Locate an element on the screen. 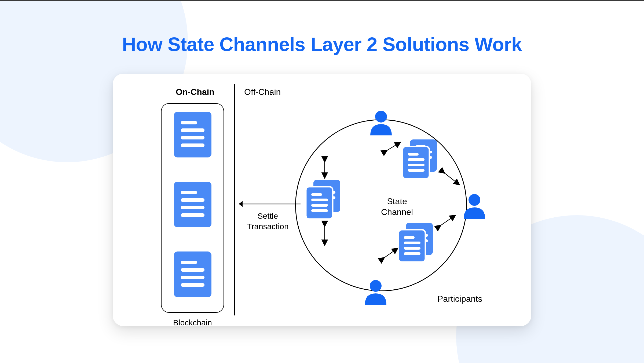 This screenshot has height=363, width=644. settle-transaction-label: Settle Transaction is located at coordinates (268, 221).